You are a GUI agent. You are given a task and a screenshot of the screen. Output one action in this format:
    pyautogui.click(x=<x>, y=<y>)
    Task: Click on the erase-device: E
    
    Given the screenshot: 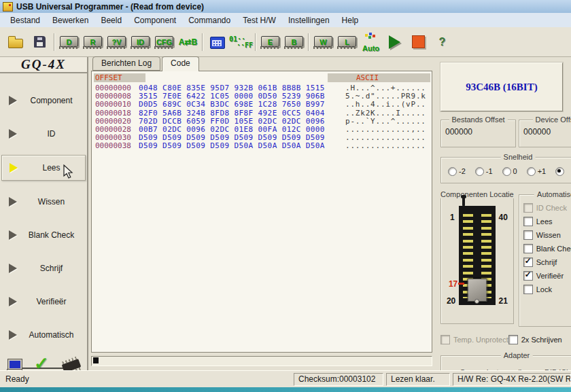 What is the action you would take?
    pyautogui.click(x=271, y=42)
    